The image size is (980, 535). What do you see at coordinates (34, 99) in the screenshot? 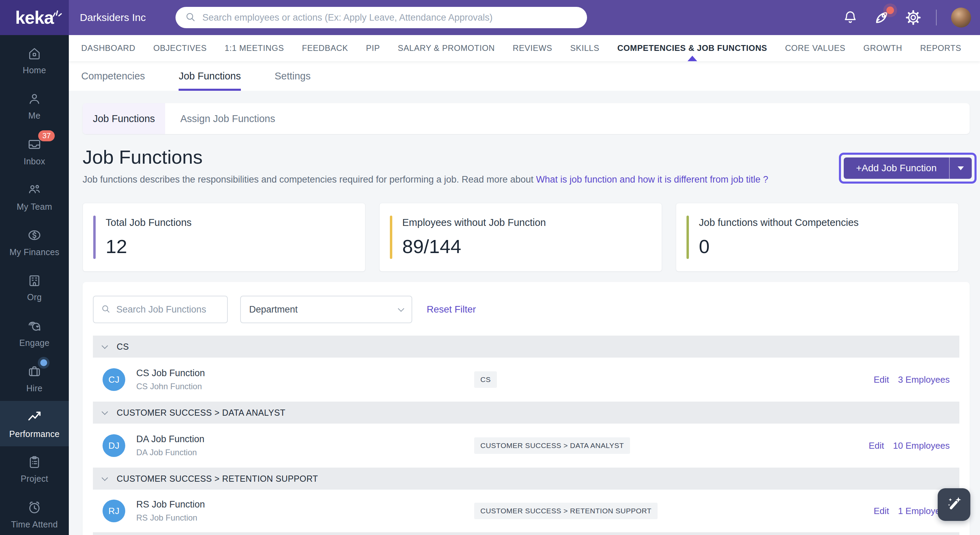
I see `user-icon` at bounding box center [34, 99].